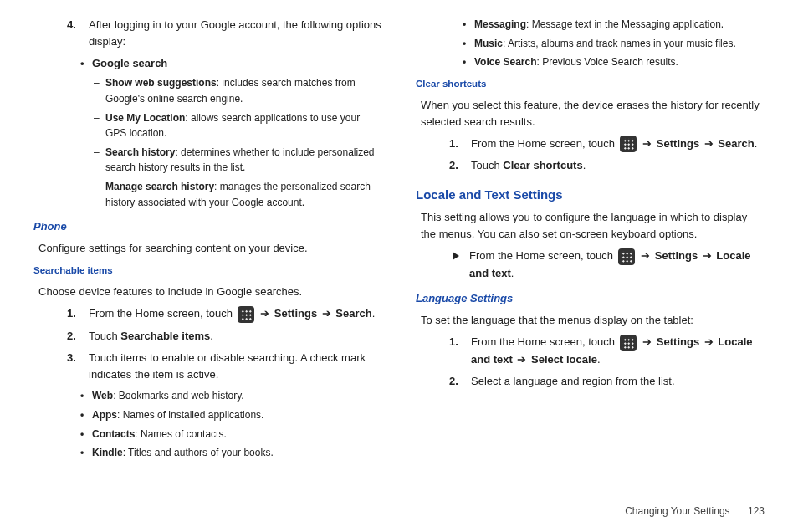  Describe the element at coordinates (614, 25) in the screenshot. I see `bullet-messaging: • Messaging: Message text in the Messagi…` at that location.